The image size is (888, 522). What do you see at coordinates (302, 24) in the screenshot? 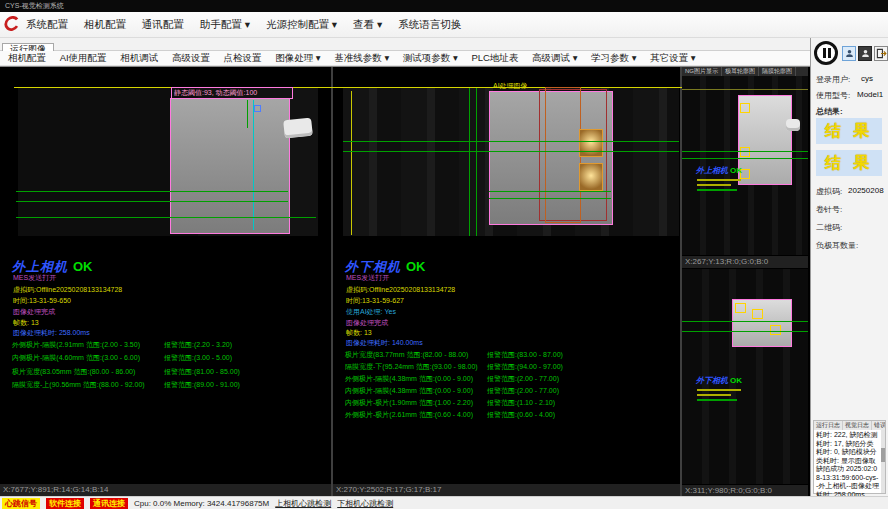
I see `menu-light-control: 光源控制配置 ▾` at bounding box center [302, 24].